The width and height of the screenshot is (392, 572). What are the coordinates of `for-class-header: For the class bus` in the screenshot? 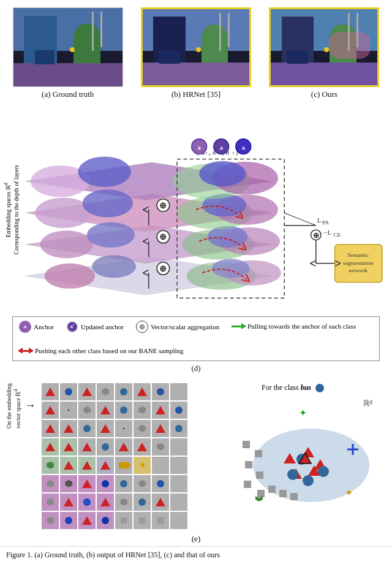 It's located at (293, 387).